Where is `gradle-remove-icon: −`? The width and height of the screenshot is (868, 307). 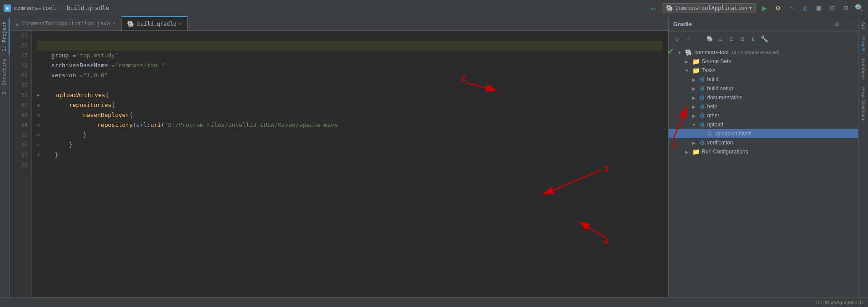 gradle-remove-icon: − is located at coordinates (699, 39).